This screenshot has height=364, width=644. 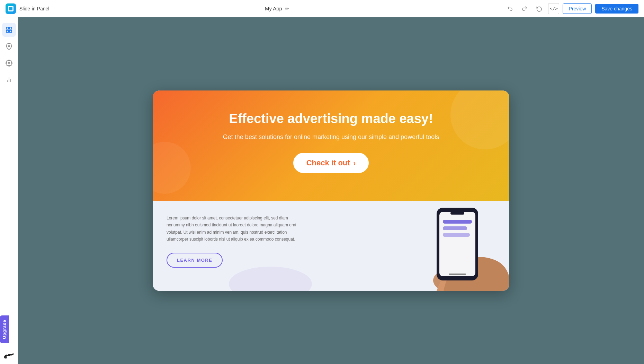 I want to click on ad-bottom-left: Lorem ipsum dolor sit amet, consectetuer…, so click(x=233, y=246).